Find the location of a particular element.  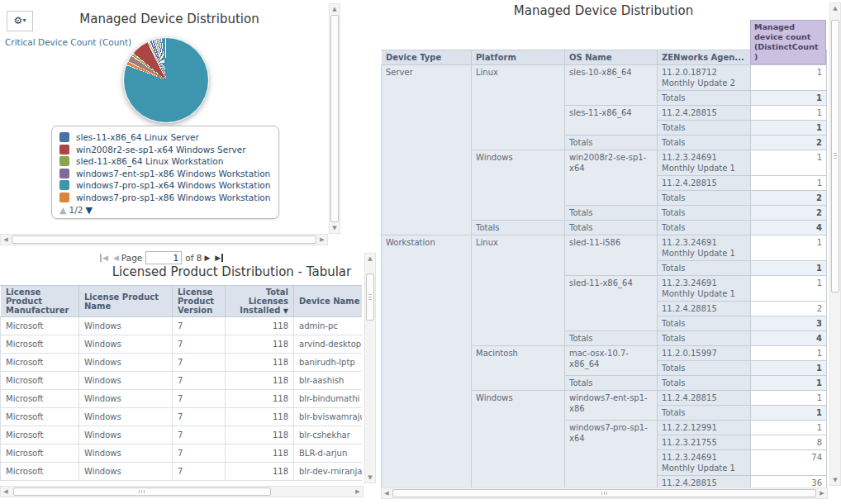

legend-item-label: windows7-ent-sp1-x86 Windows Workstation is located at coordinates (173, 174).